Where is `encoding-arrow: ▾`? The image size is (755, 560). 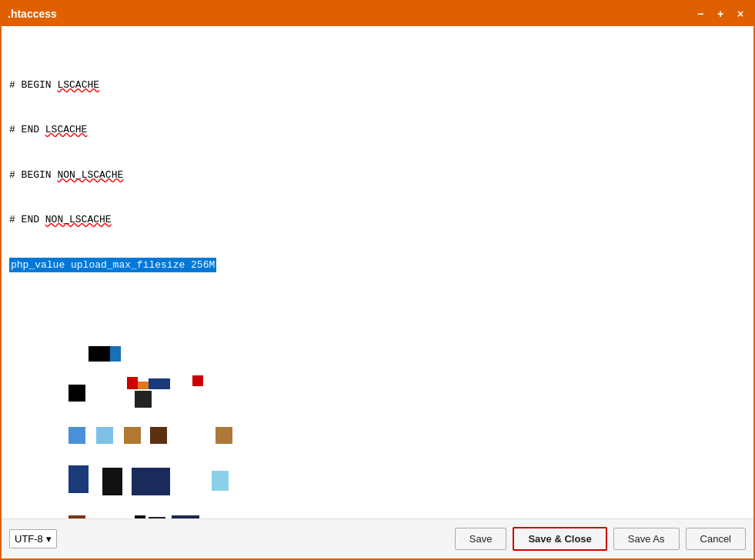 encoding-arrow: ▾ is located at coordinates (49, 538).